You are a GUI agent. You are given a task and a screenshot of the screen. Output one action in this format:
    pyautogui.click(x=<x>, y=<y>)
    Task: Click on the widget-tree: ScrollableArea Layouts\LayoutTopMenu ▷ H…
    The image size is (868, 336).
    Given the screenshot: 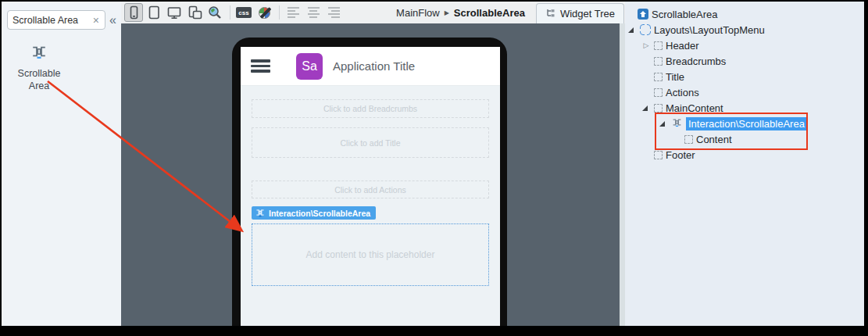 What is the action you would take?
    pyautogui.click(x=745, y=82)
    